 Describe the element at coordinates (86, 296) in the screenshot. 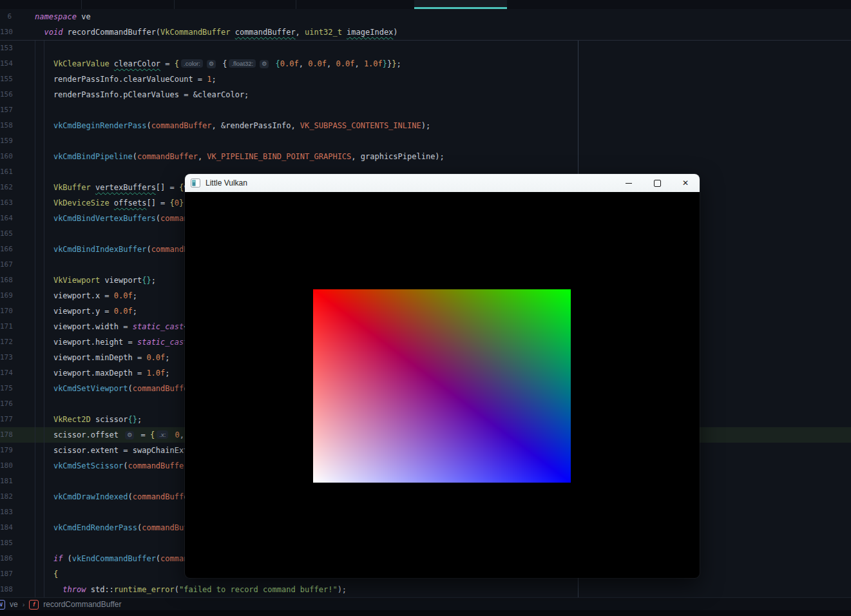

I see `code-text: viewport.x = 0.0f;` at that location.